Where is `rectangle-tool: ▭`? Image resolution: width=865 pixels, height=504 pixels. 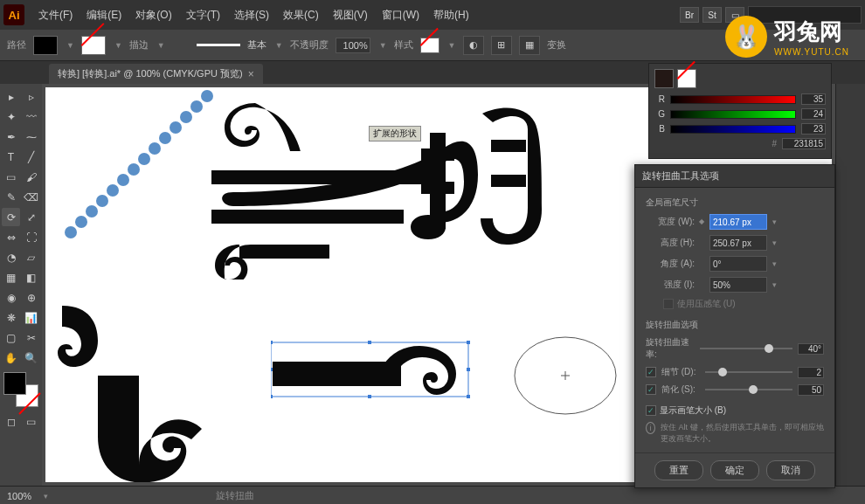 rectangle-tool: ▭ is located at coordinates (10, 176).